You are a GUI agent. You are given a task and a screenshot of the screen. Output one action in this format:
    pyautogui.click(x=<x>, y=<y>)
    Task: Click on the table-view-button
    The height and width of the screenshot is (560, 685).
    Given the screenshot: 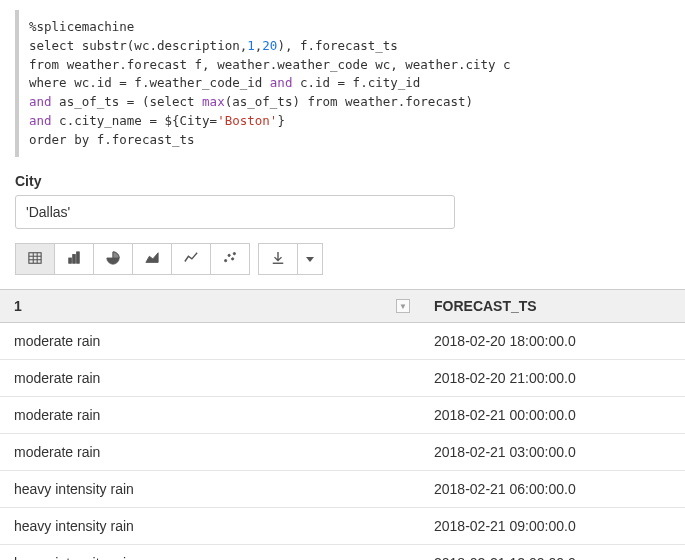 What is the action you would take?
    pyautogui.click(x=35, y=259)
    